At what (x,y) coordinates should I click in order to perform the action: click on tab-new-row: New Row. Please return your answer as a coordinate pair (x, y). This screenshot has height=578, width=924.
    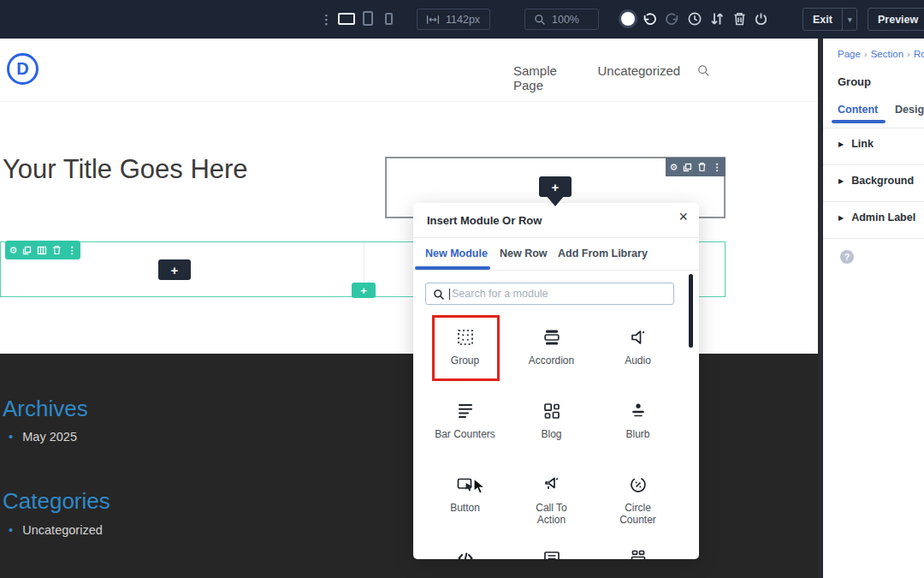
    Looking at the image, I should click on (524, 253).